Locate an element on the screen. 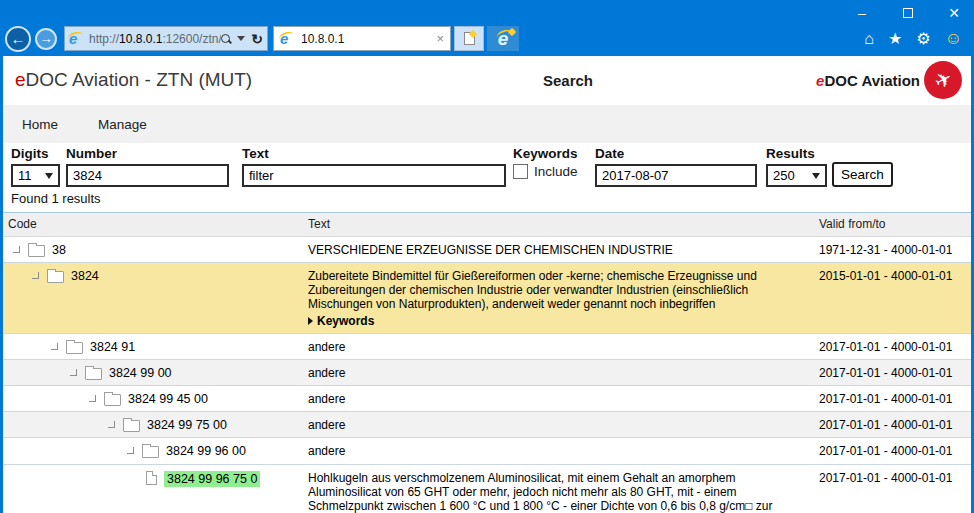 The height and width of the screenshot is (513, 974). table-row: 3824 99 00andere2017-01-01 - 4000-01-01 is located at coordinates (487, 373).